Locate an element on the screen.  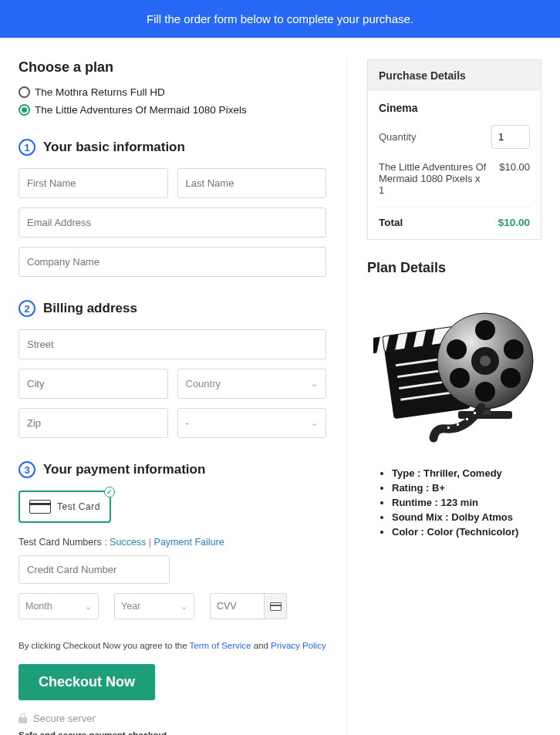
country-select-label: Country is located at coordinates (204, 384).